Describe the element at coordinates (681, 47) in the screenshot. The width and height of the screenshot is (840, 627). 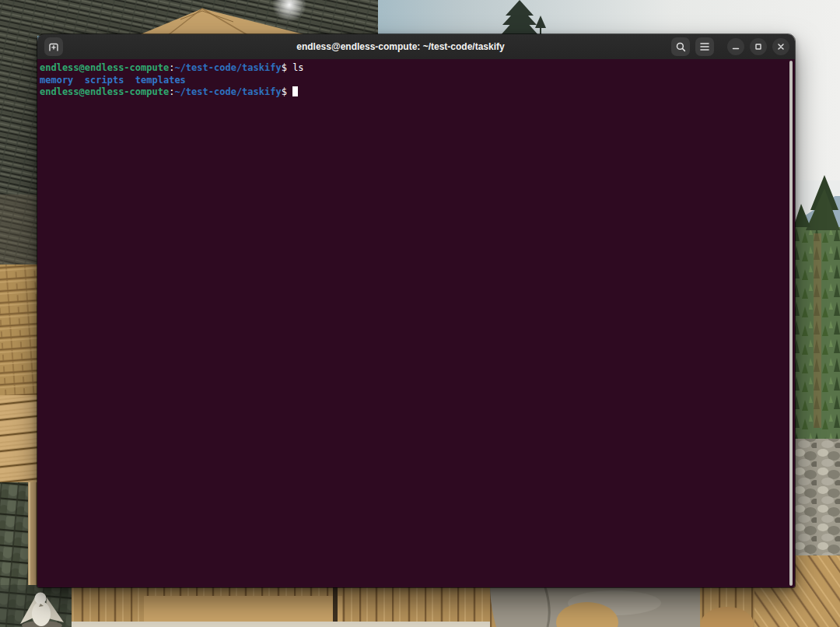
I see `search-button` at that location.